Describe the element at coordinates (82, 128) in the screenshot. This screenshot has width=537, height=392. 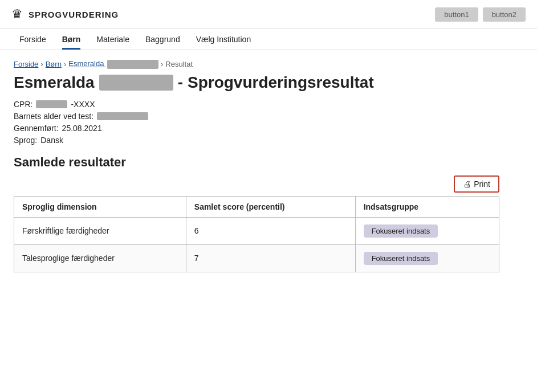
I see `gennemfort-value: 25.08.2021` at that location.